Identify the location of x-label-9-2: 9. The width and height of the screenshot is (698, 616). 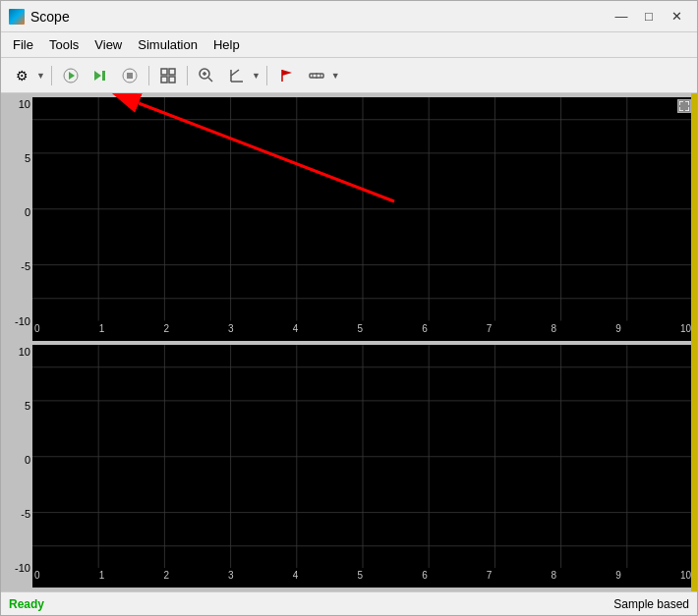
(618, 578).